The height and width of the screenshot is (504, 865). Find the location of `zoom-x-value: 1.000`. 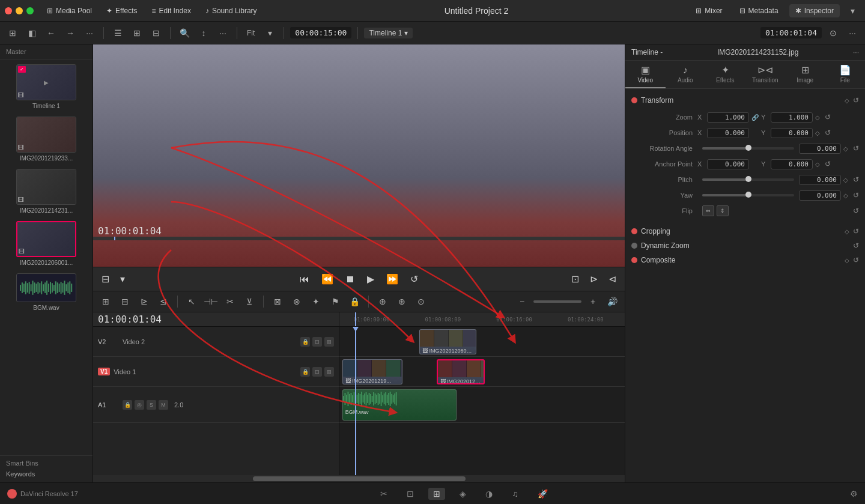

zoom-x-value: 1.000 is located at coordinates (728, 118).